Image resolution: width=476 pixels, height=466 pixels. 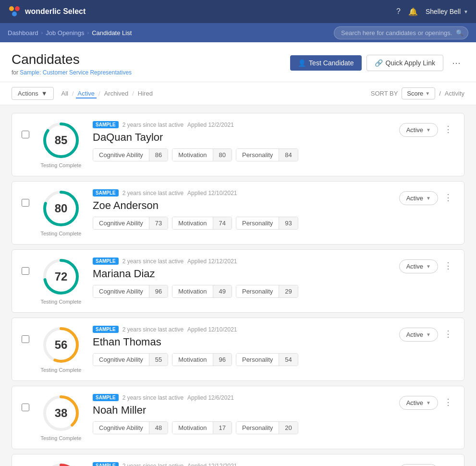 I want to click on top-nav: wonderlic Select ? 🔔 Shelley Bell ▼, so click(x=238, y=12).